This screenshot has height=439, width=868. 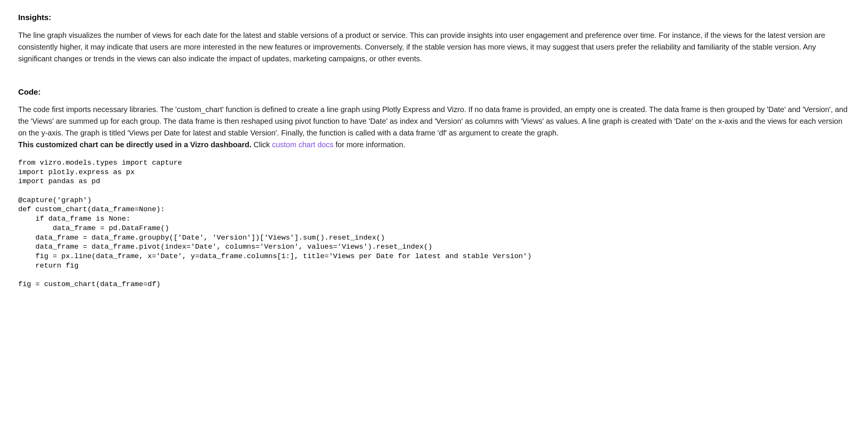 I want to click on insights-body: The line graph visualizes the number of …, so click(x=434, y=47).